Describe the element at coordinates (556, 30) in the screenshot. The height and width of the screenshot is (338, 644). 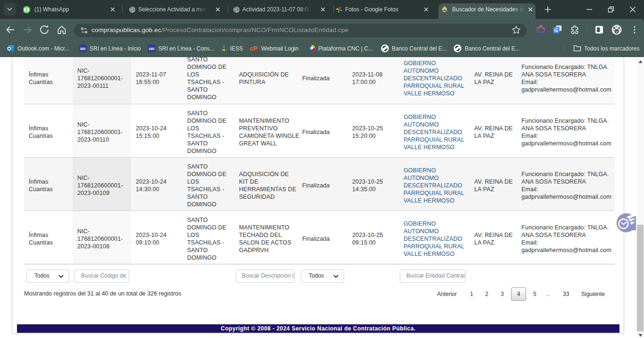
I see `svg-text: G` at that location.